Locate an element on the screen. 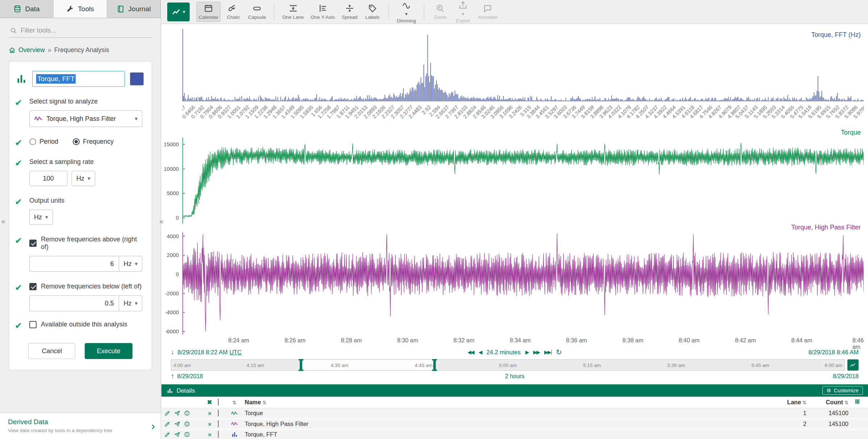  remove-all-icon: ✖ is located at coordinates (210, 402).